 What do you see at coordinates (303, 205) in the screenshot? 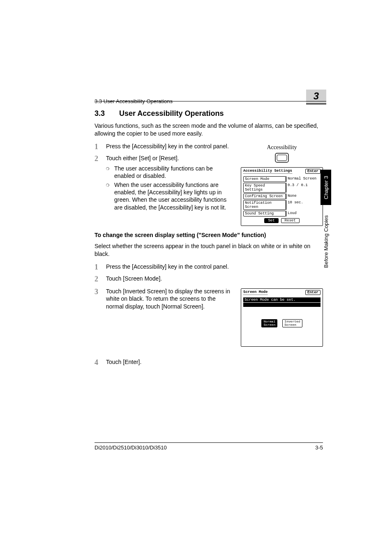
I see `setting-value: 10 sec.` at bounding box center [303, 205].